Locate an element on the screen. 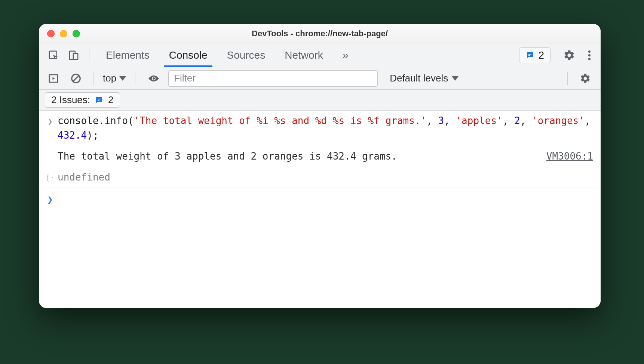 This screenshot has width=644, height=364. console-settings-button is located at coordinates (585, 78).